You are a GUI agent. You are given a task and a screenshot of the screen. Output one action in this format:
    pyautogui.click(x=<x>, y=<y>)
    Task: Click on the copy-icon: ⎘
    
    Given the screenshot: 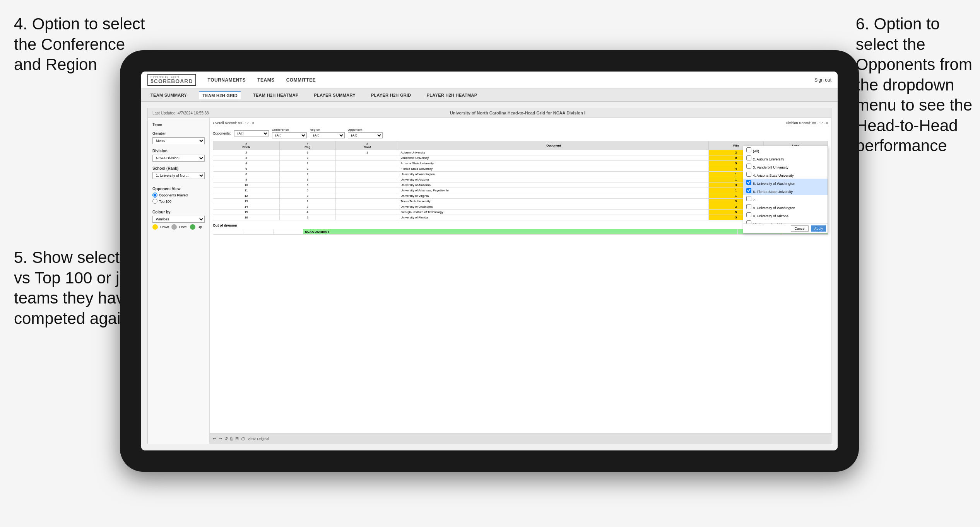 What is the action you would take?
    pyautogui.click(x=231, y=439)
    